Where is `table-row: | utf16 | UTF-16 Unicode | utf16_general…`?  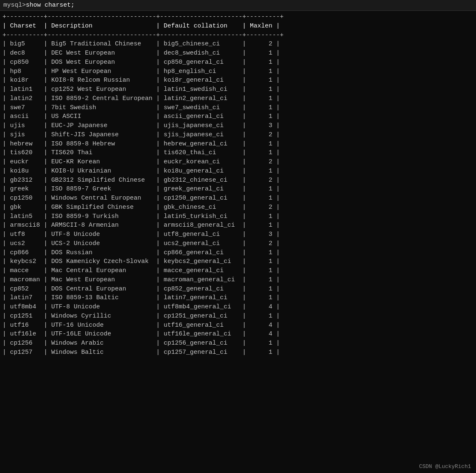
table-row: | utf16 | UTF-16 Unicode | utf16_general… is located at coordinates (238, 325).